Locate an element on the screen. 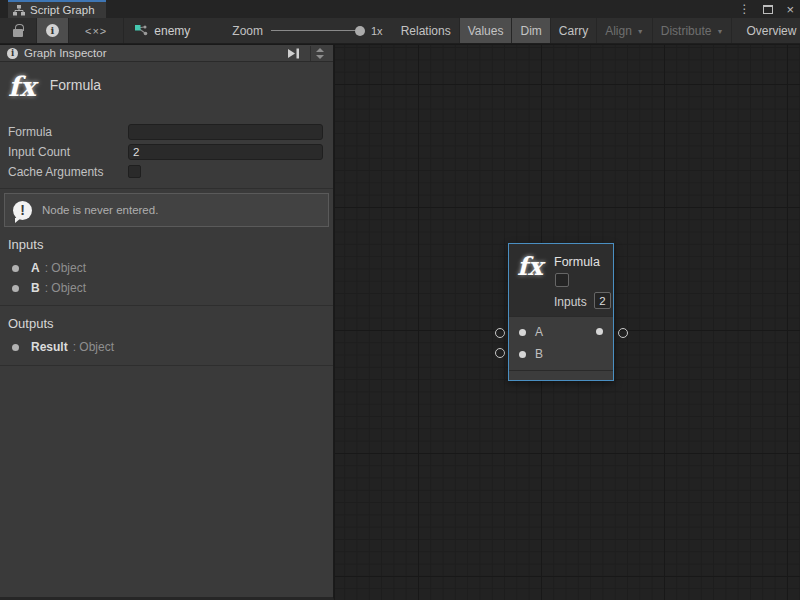 The height and width of the screenshot is (600, 800). outputs-section-title: Outputs is located at coordinates (166, 322).